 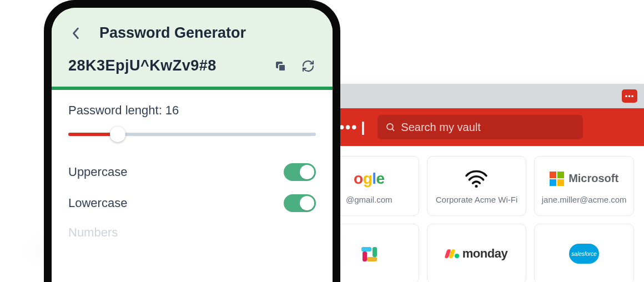 What do you see at coordinates (476, 179) in the screenshot?
I see `wifi-icon` at bounding box center [476, 179].